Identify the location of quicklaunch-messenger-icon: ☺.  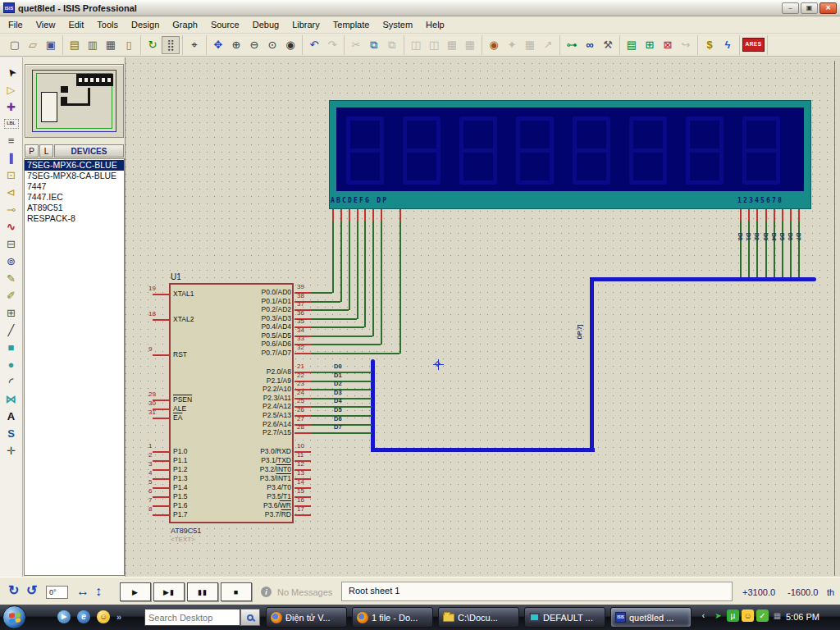
(103, 617).